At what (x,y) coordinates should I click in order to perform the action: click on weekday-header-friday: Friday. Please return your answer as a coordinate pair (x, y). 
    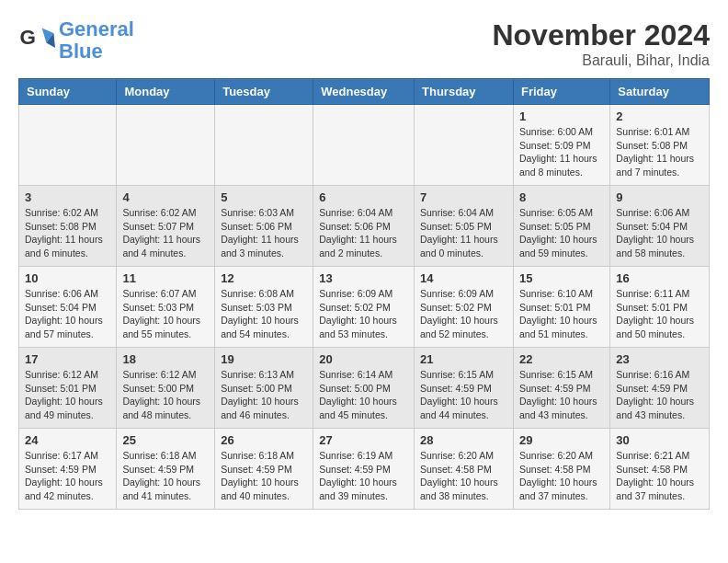
    Looking at the image, I should click on (561, 92).